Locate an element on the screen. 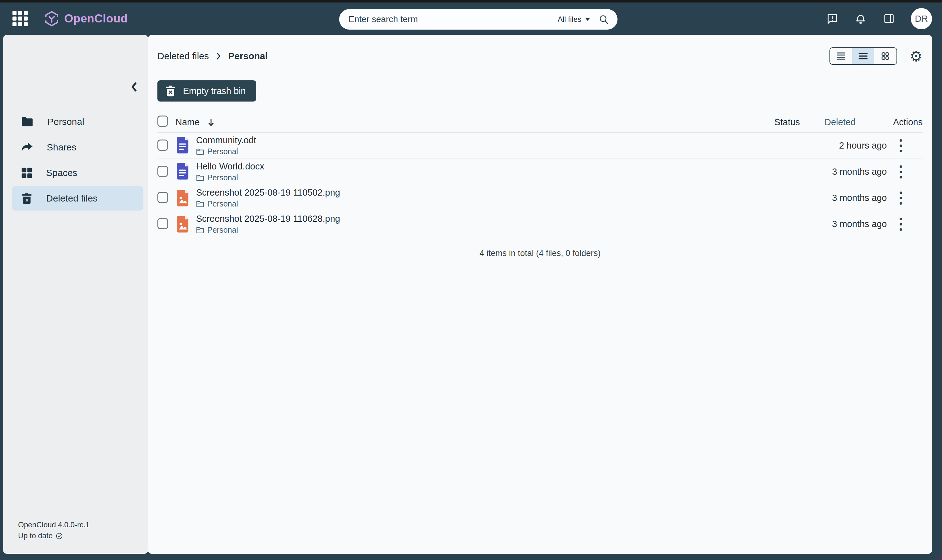 The width and height of the screenshot is (942, 560). file-name: Hello World.docx is located at coordinates (480, 167).